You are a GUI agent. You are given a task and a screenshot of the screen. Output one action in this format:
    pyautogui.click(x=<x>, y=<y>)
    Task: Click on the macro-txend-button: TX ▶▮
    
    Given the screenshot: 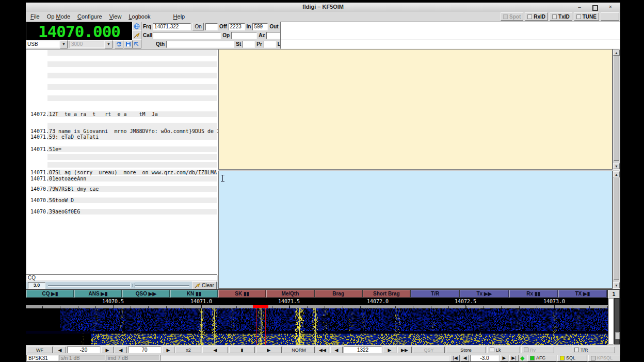 What is the action you would take?
    pyautogui.click(x=583, y=294)
    